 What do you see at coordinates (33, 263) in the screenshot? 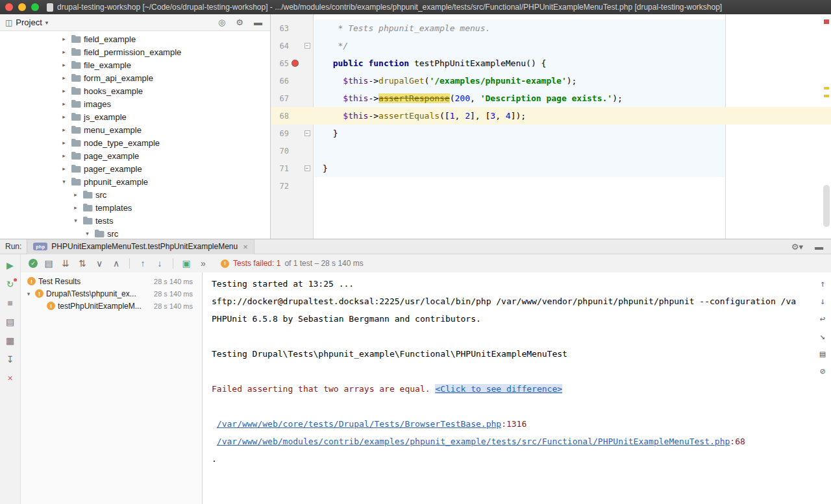
I see `show-passed-toggle: ✓` at bounding box center [33, 263].